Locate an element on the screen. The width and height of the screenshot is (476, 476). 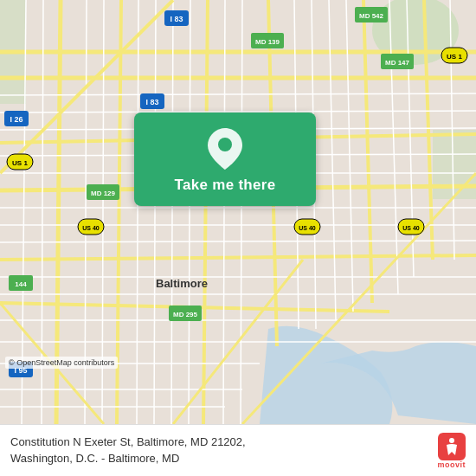
location-pin-icon is located at coordinates (225, 149).